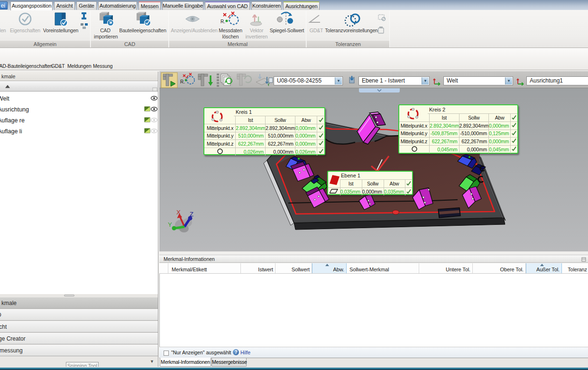  I want to click on svg-text: Y, so click(170, 225).